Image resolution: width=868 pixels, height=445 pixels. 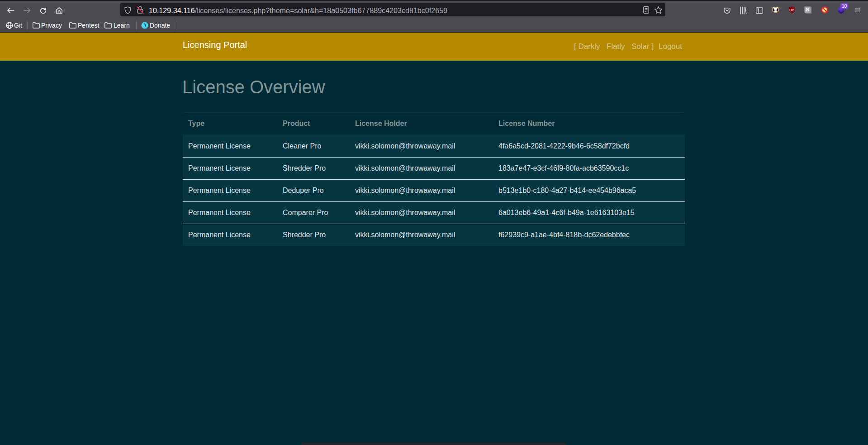 I want to click on svg-text: UO, so click(x=792, y=10).